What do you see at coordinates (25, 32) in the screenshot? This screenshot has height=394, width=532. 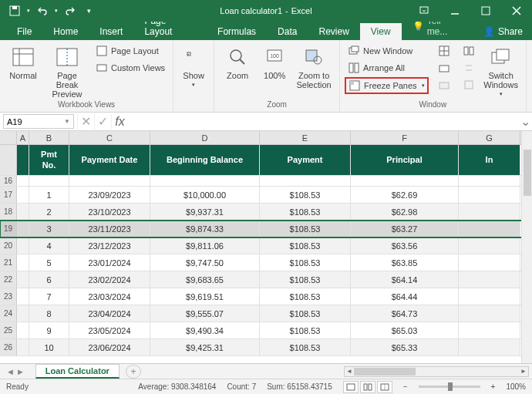 I see `tab-file: File` at bounding box center [25, 32].